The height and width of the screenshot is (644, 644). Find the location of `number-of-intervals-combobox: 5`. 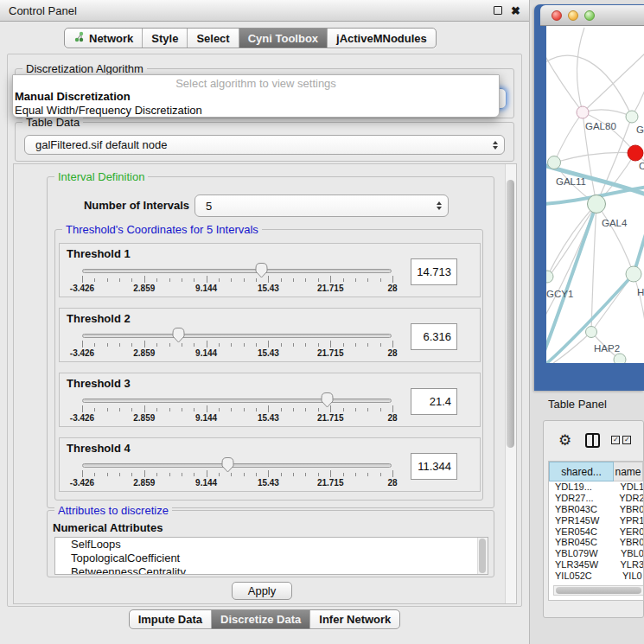

number-of-intervals-combobox: 5 is located at coordinates (322, 206).